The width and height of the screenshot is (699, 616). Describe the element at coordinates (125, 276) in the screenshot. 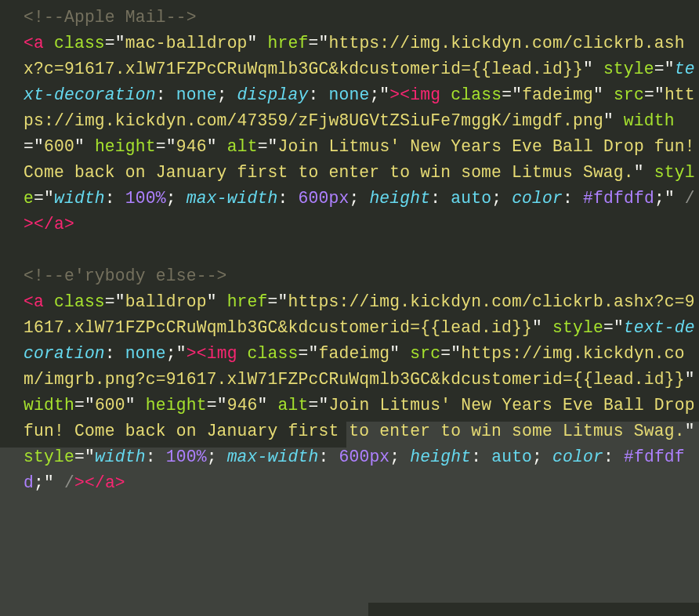

I see `code-comment: <!--e'rybody else-->` at that location.